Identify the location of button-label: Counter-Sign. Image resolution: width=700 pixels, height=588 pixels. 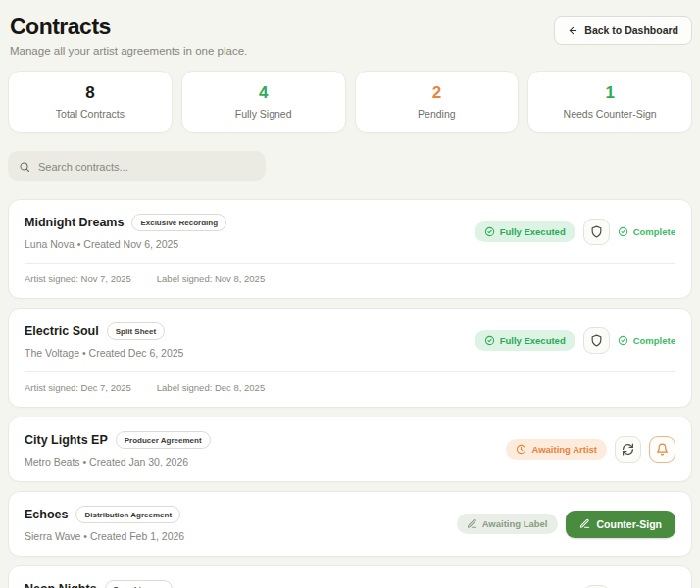
(629, 524).